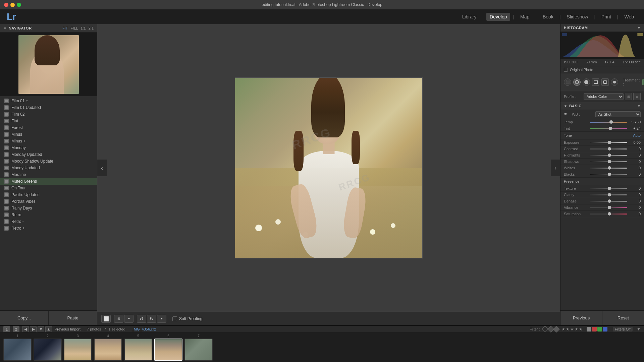 The height and width of the screenshot is (362, 644). Describe the element at coordinates (556, 329) in the screenshot. I see `filter-flag-pick` at that location.